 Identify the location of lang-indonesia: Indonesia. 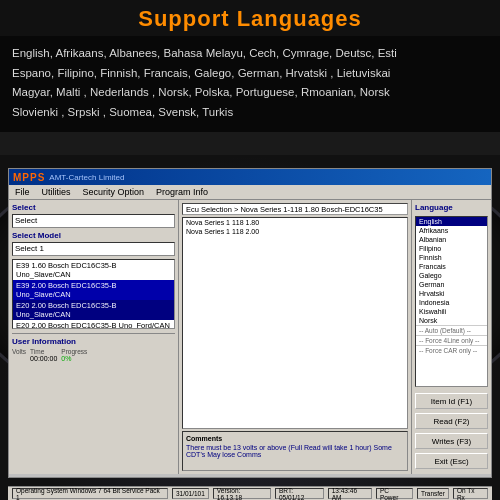
(452, 302).